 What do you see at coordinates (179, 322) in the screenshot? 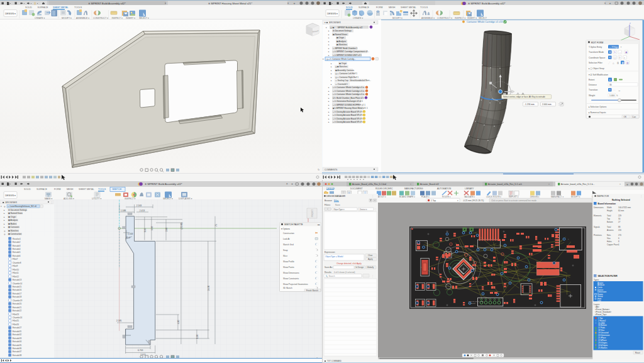
I see `svg-text: 4.30` at bounding box center [179, 322].